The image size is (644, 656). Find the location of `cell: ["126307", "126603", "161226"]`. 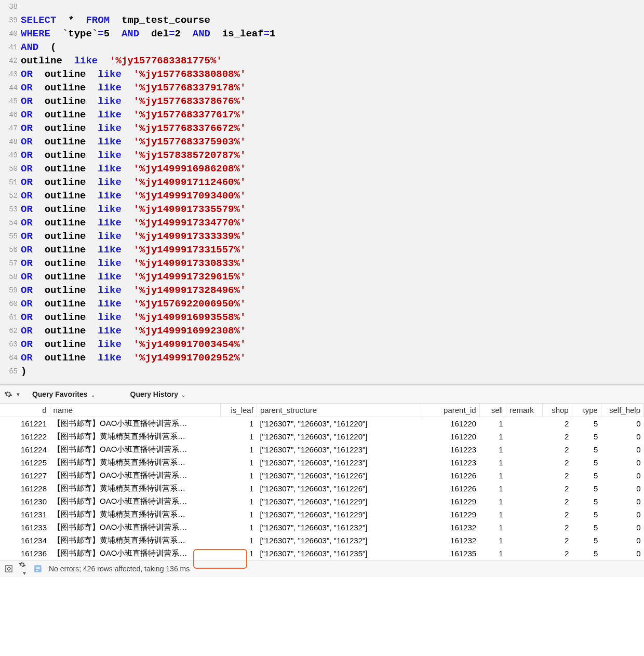

cell: ["126307", "126603", "161226"] is located at coordinates (339, 476).